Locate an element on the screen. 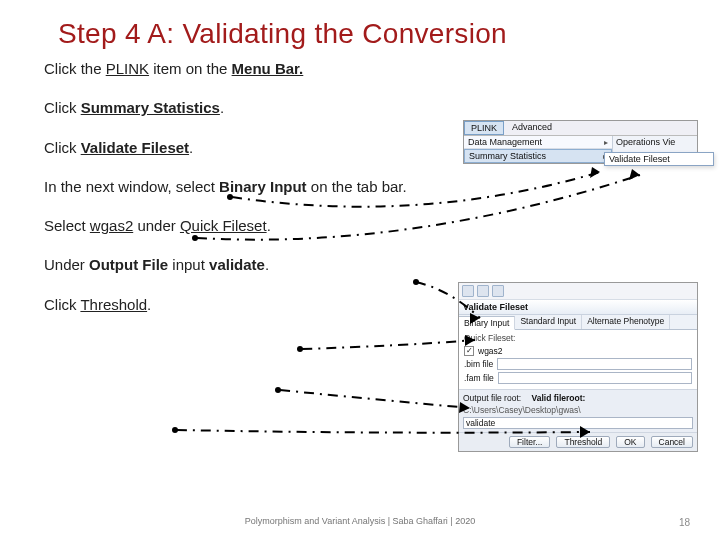 This screenshot has width=720, height=540. dialog-tab-bar: Binary Input Standard Input Alternate Ph… is located at coordinates (578, 322).